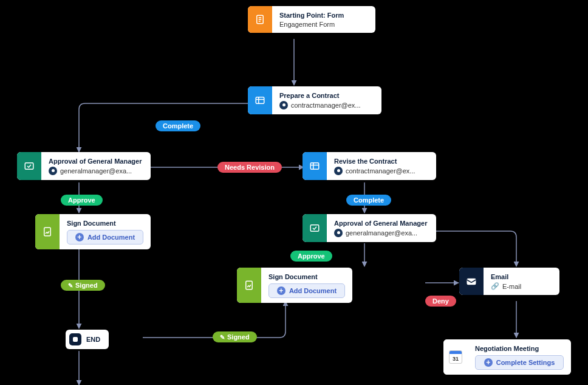 The height and width of the screenshot is (385, 588). What do you see at coordinates (456, 357) in the screenshot?
I see `calendar-icon: 31` at bounding box center [456, 357].